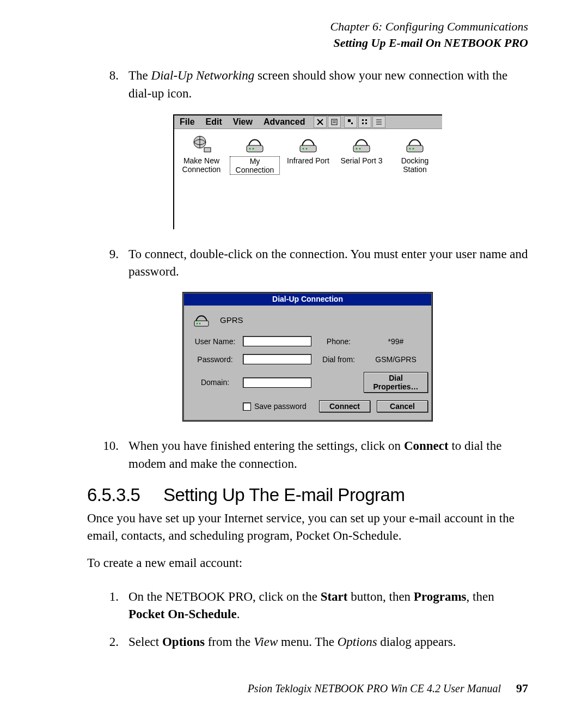 This screenshot has width=588, height=714. I want to click on dial-properties-button: Dial Properties…, so click(396, 382).